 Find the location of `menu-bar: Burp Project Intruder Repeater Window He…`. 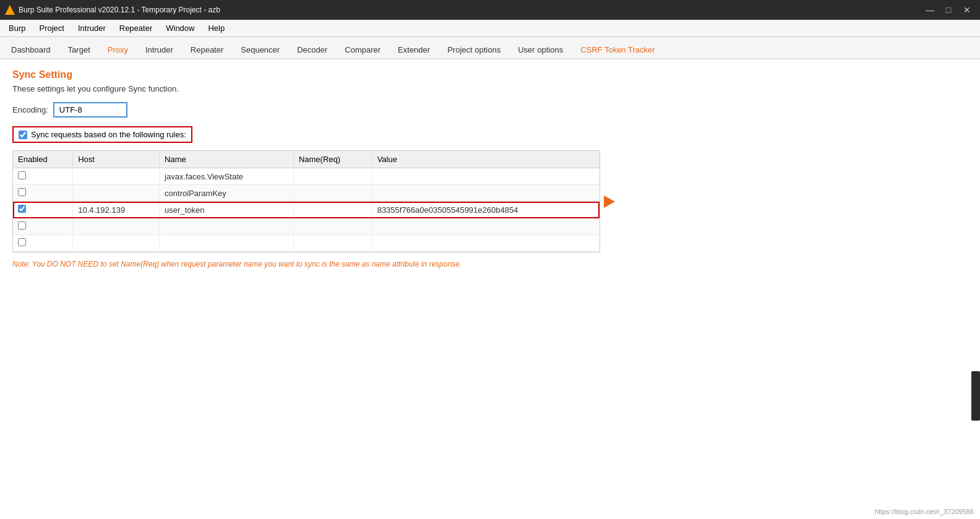

menu-bar: Burp Project Intruder Repeater Window He… is located at coordinates (490, 28).